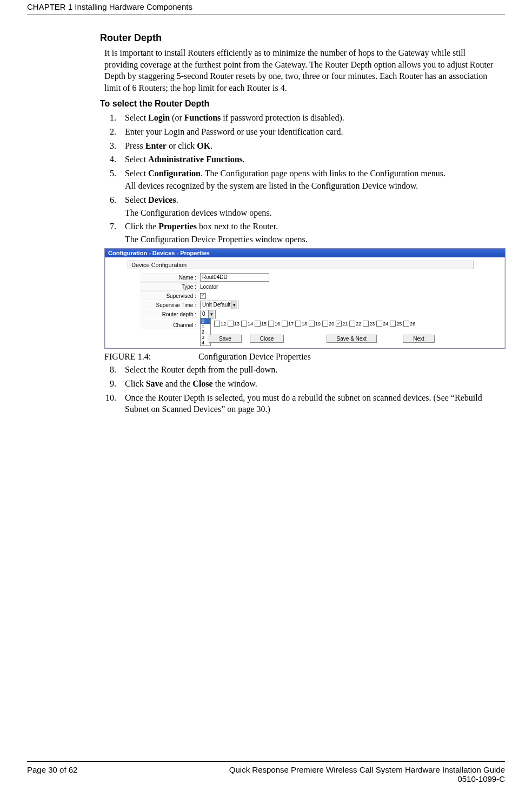 The height and width of the screenshot is (791, 532). What do you see at coordinates (309, 207) in the screenshot?
I see `step-6: Select Devices. The Configuration device…` at bounding box center [309, 207].